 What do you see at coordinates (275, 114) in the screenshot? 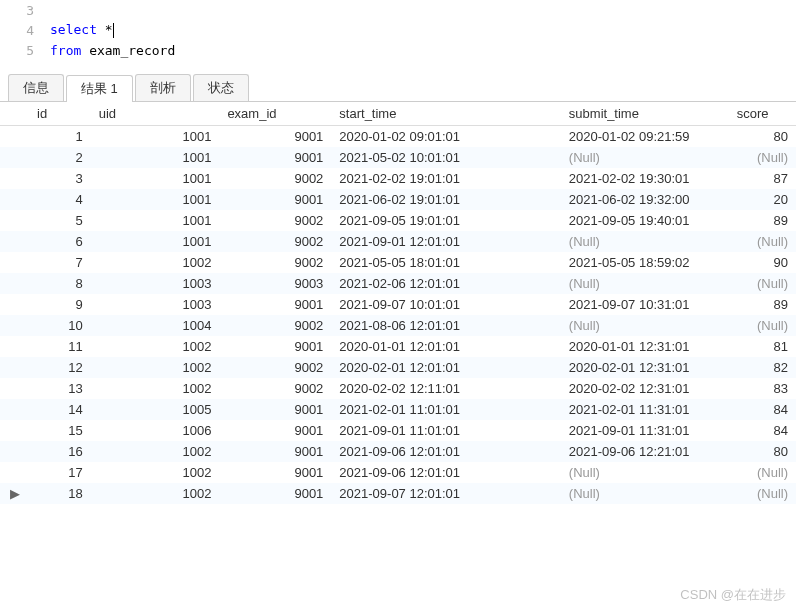
I see `column-header-exam_id: exam_id` at bounding box center [275, 114].